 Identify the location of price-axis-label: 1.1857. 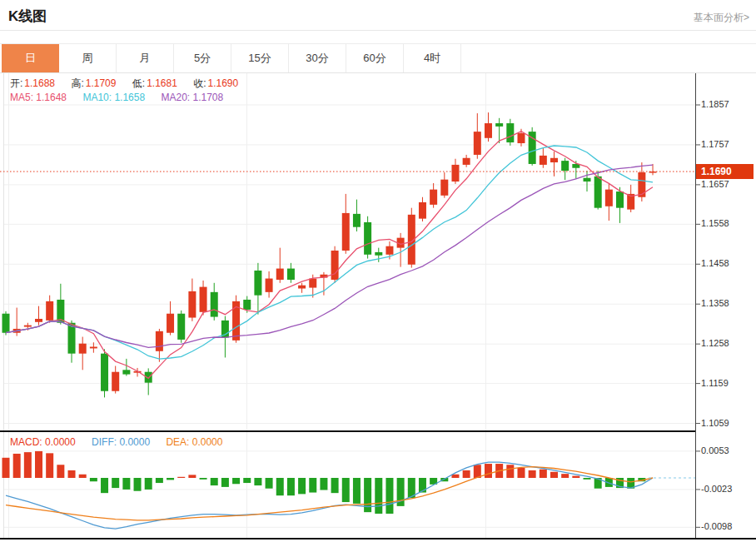
(715, 104).